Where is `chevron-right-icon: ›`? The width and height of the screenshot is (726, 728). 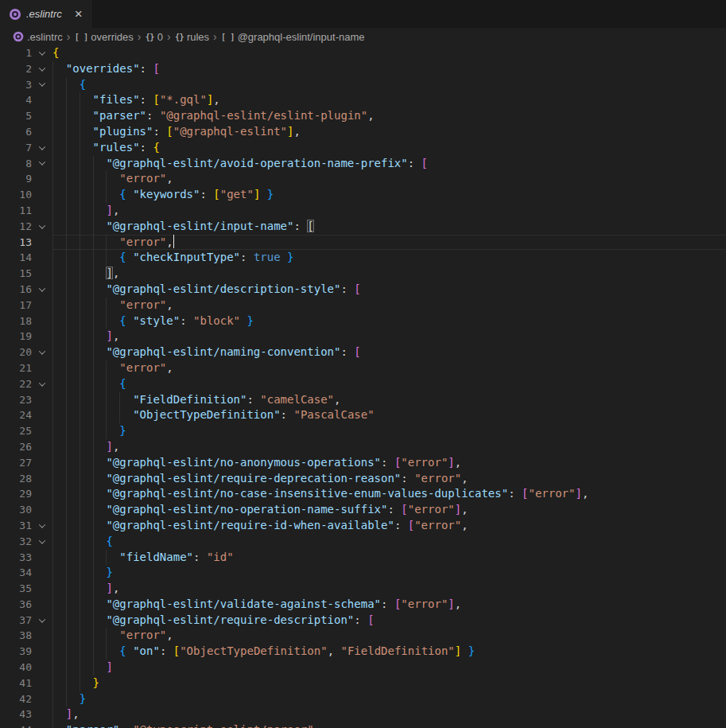
chevron-right-icon: › is located at coordinates (68, 37).